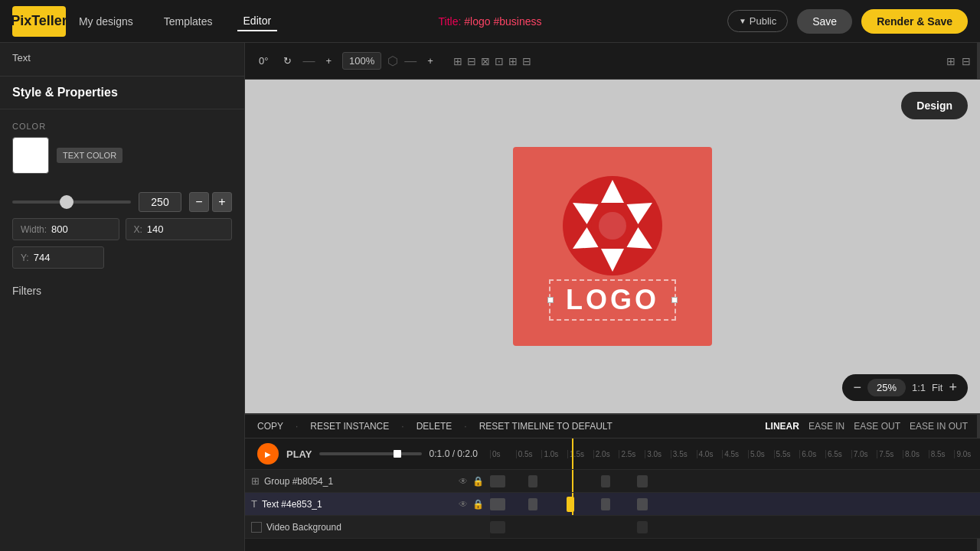 Image resolution: width=980 pixels, height=551 pixels. I want to click on slider-thumb, so click(67, 202).